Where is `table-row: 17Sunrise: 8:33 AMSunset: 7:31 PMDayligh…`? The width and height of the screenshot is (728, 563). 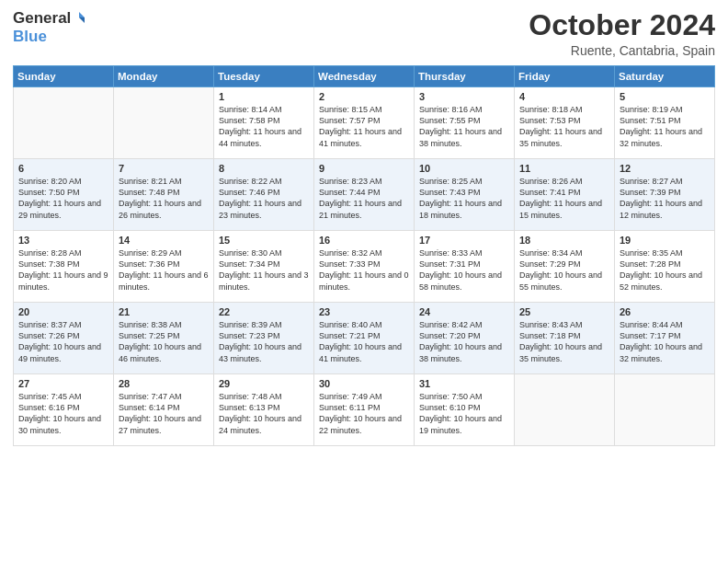
table-row: 17Sunrise: 8:33 AMSunset: 7:31 PMDayligh… is located at coordinates (465, 267).